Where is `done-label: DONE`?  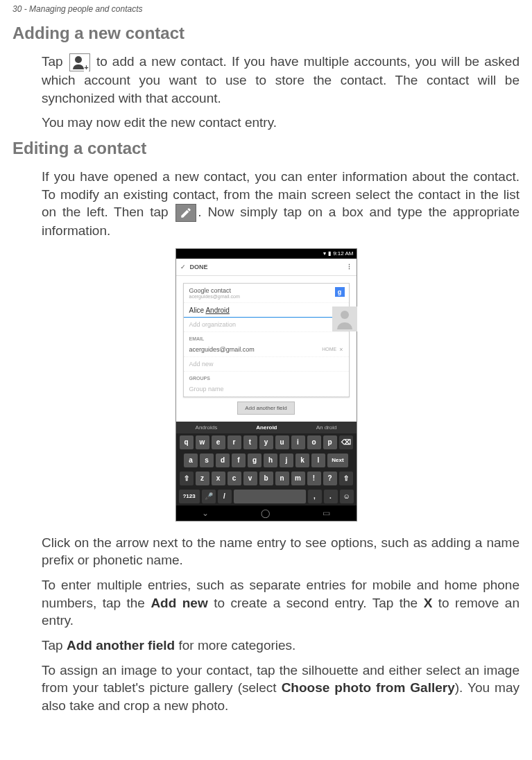
done-label: DONE is located at coordinates (199, 267).